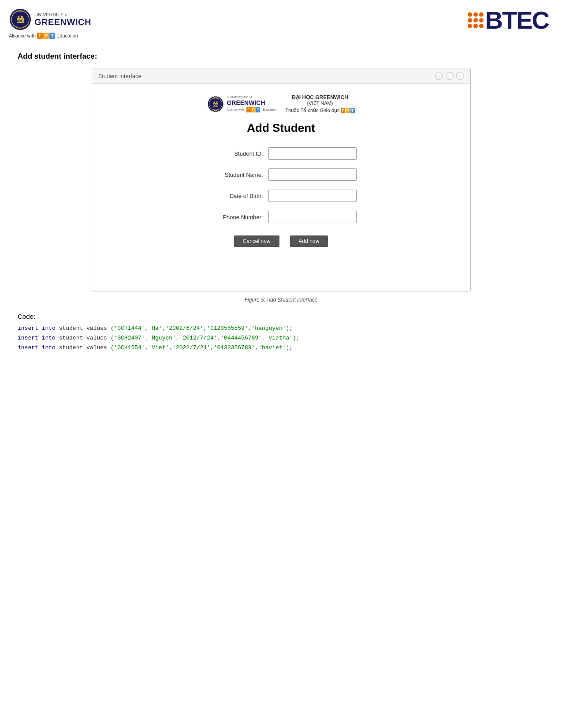  I want to click on window-controls, so click(450, 76).